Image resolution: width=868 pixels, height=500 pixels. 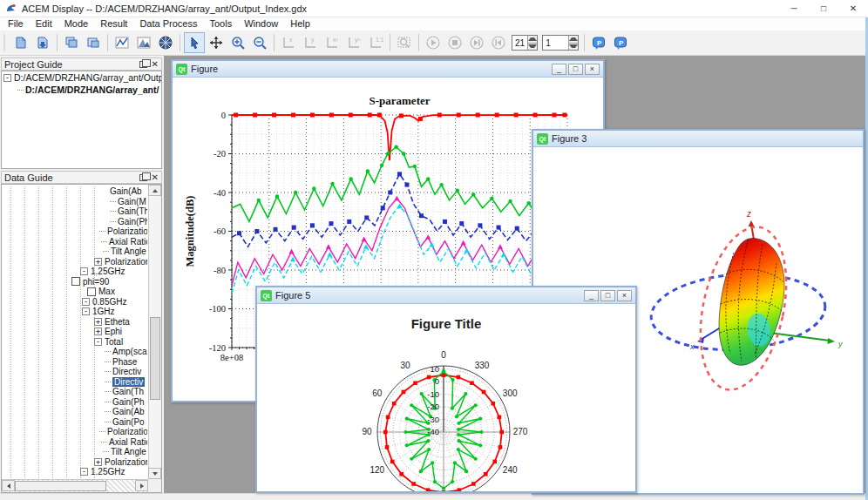 I want to click on plot-3d-icon, so click(x=144, y=43).